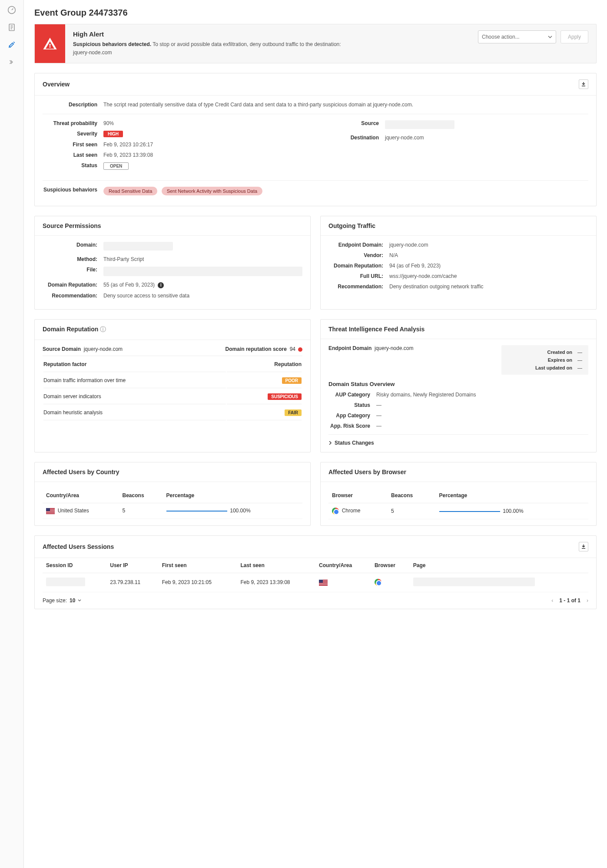 Image resolution: width=607 pixels, height=868 pixels. I want to click on chevron-right-icon, so click(330, 443).